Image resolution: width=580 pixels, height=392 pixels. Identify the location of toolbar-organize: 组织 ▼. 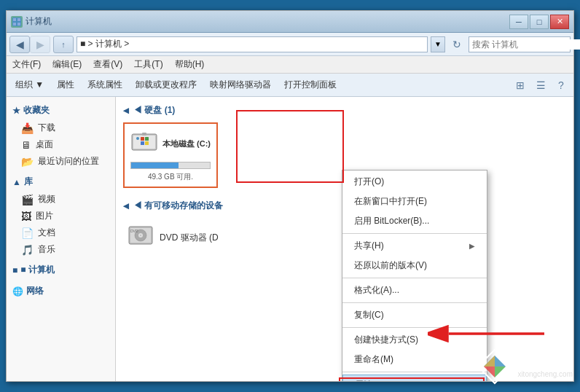
(29, 85).